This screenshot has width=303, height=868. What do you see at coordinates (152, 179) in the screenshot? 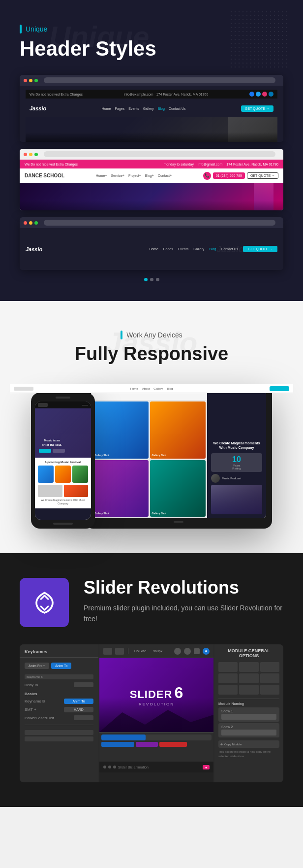
I see `browser-mockup-2: We Do not received Extra Charges monday …` at bounding box center [152, 179].